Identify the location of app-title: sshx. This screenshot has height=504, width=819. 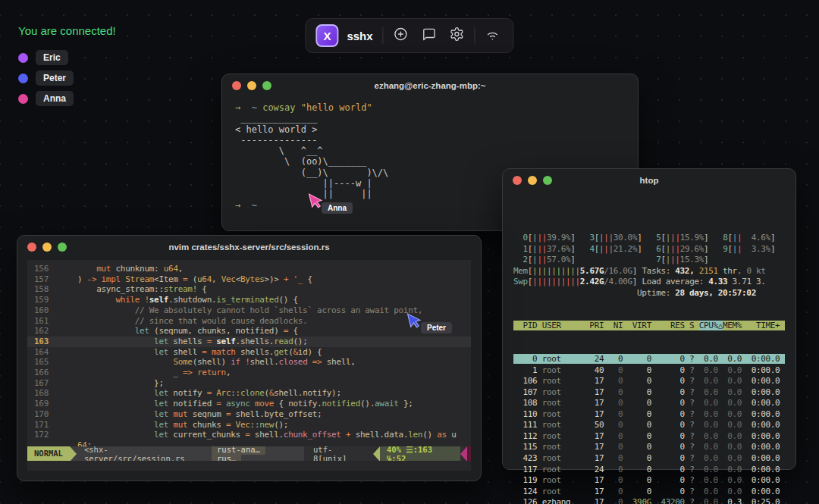
(359, 36).